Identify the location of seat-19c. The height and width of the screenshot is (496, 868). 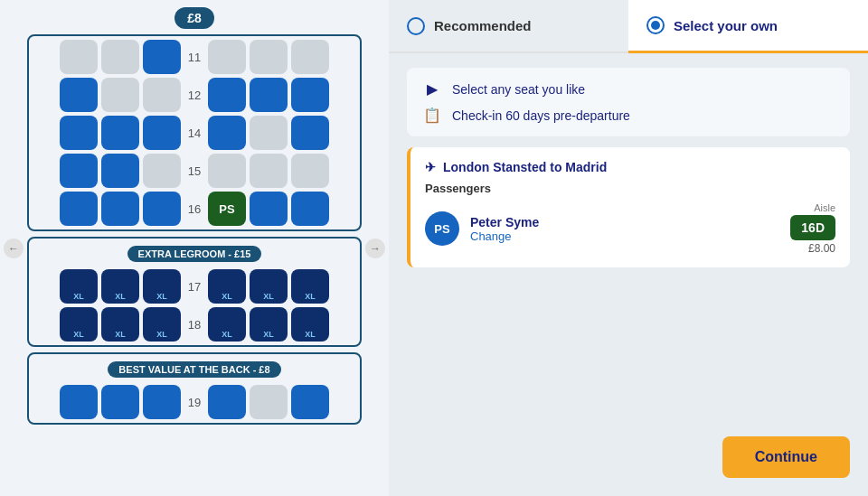
(162, 402).